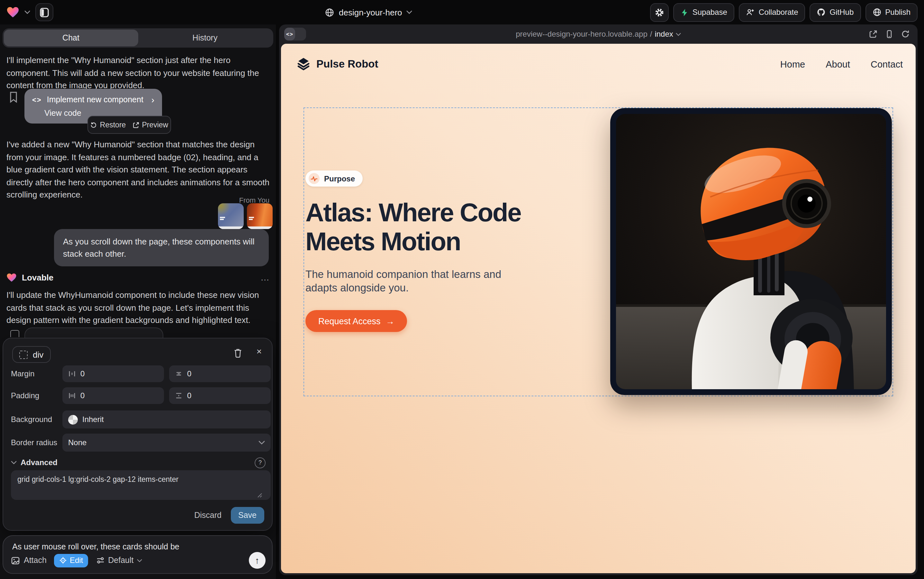 The height and width of the screenshot is (579, 924). What do you see at coordinates (460, 227) in the screenshot?
I see `hero-heading: Atlas: Where Code Meets Motion` at bounding box center [460, 227].